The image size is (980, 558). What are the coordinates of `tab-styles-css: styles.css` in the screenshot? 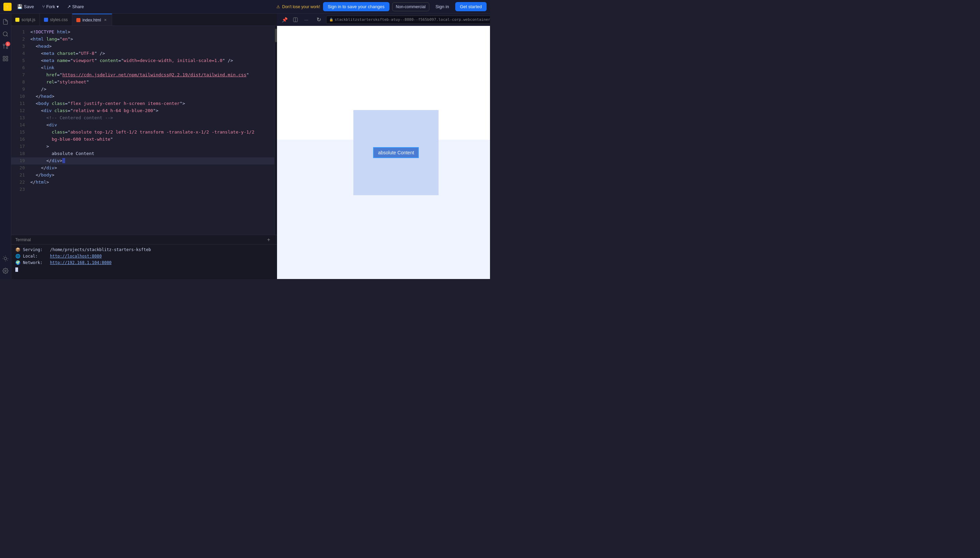 It's located at (56, 20).